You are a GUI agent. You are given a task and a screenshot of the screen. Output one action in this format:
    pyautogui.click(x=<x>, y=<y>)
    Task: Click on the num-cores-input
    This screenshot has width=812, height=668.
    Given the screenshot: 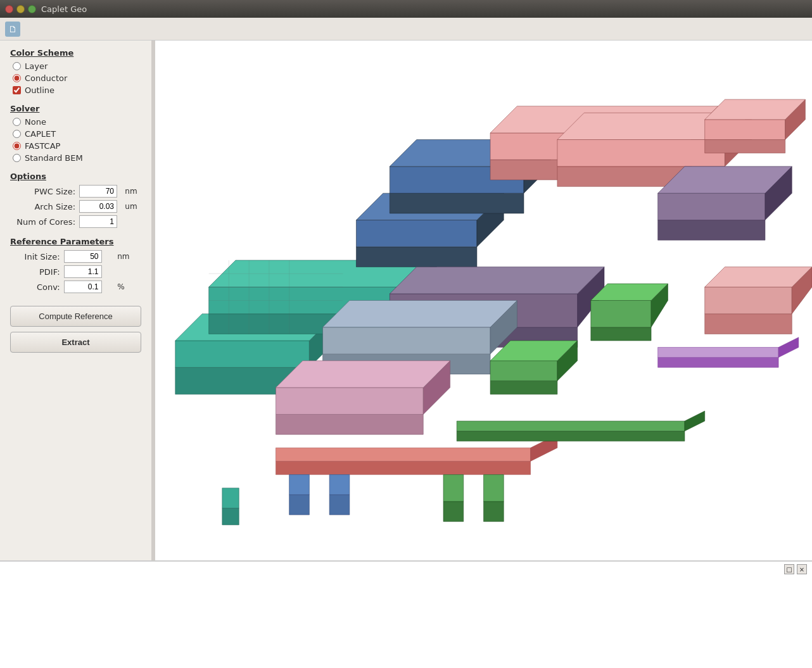 What is the action you would take?
    pyautogui.click(x=98, y=222)
    